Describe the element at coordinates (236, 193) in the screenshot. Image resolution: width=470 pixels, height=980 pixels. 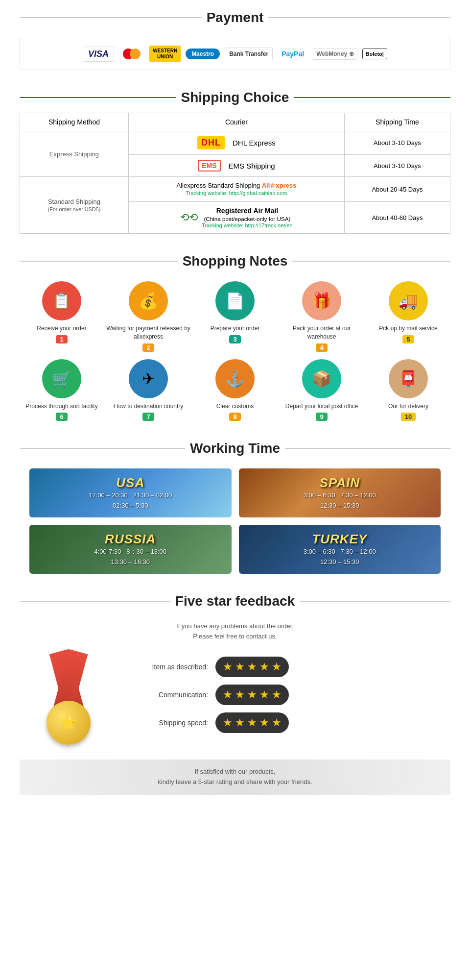
I see `ali-tracking: Tracking website: http://global.cainiao.…` at that location.